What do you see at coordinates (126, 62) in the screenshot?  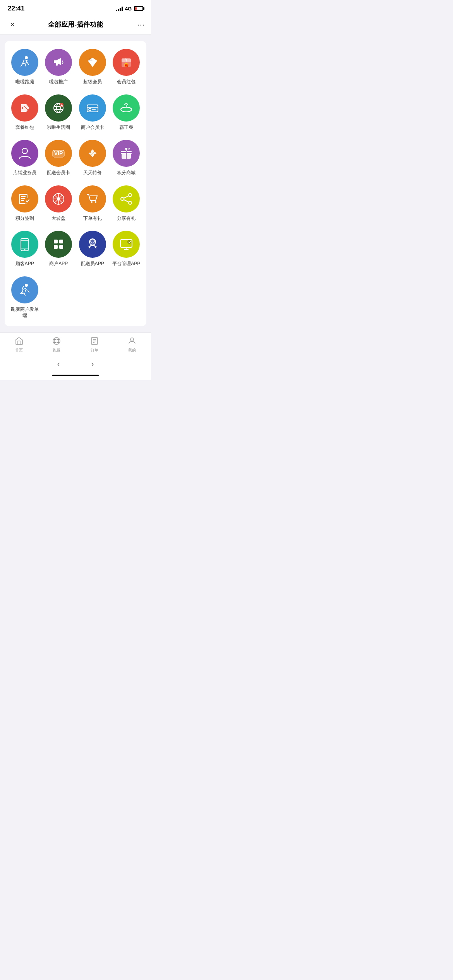 I see `app-icon-member-redpack: ¥福` at bounding box center [126, 62].